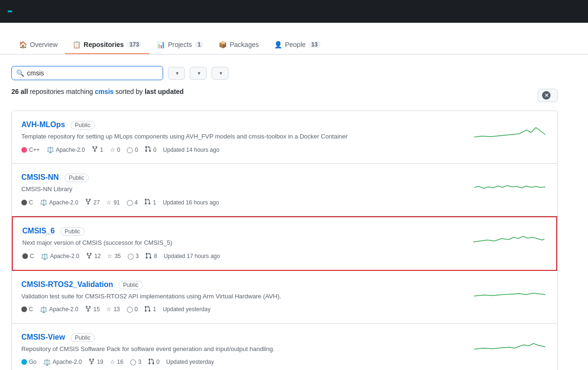  Describe the element at coordinates (242, 177) in the screenshot. I see `repo-name-row: CMSIS-NN Public` at that location.